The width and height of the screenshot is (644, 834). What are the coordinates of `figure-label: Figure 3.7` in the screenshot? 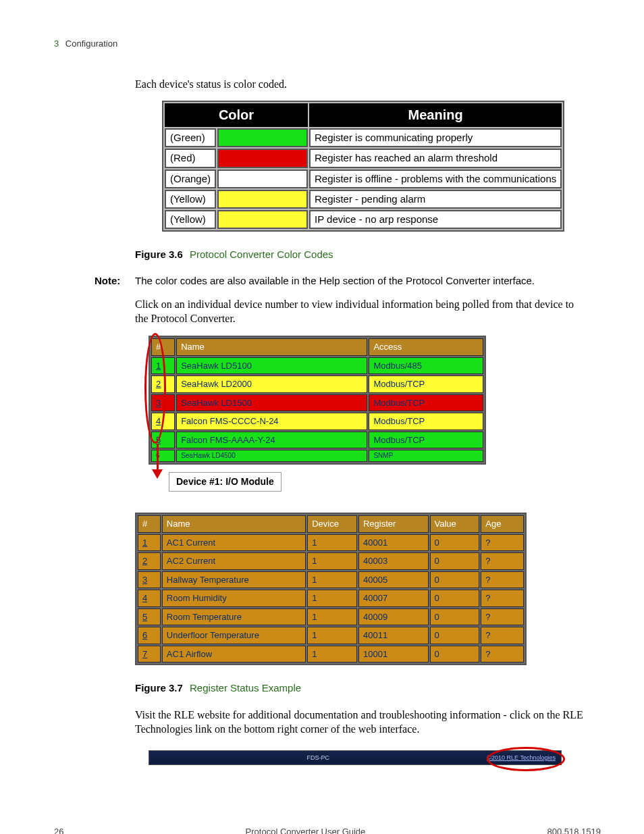 It's located at (159, 687).